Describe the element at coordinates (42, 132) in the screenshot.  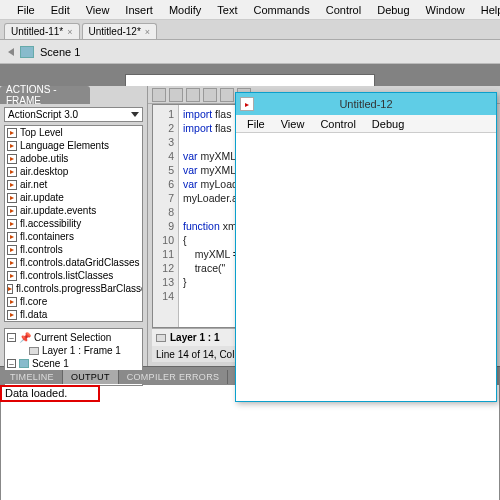
I see `package-label: Top Level` at that location.